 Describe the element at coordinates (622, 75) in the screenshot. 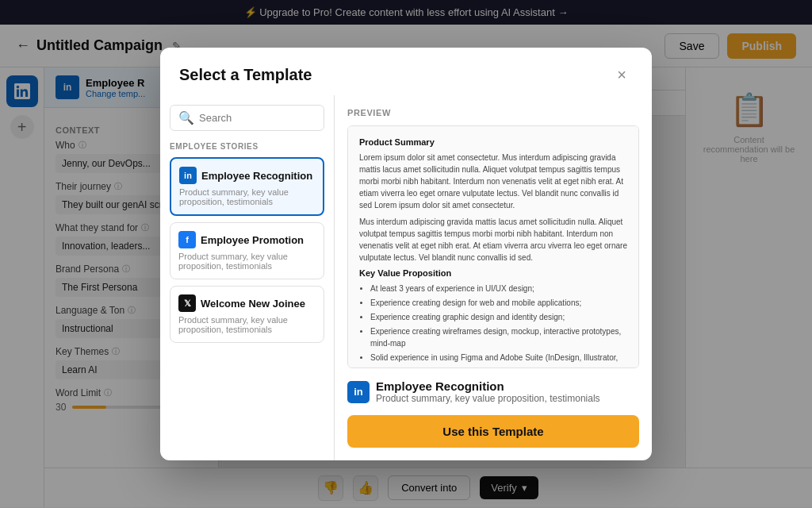

I see `modal-close-button: ×` at that location.